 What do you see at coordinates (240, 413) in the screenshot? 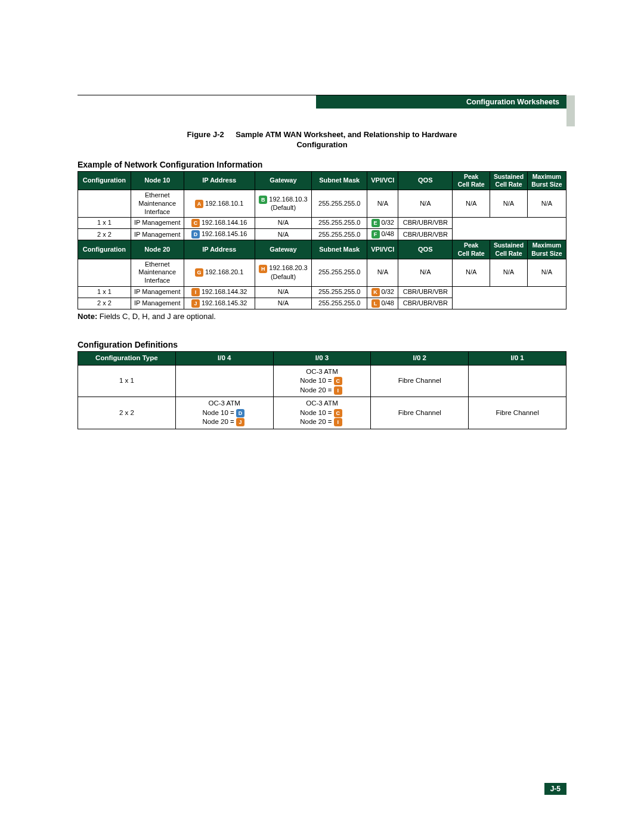
I see `marker-icon: D` at bounding box center [240, 413].